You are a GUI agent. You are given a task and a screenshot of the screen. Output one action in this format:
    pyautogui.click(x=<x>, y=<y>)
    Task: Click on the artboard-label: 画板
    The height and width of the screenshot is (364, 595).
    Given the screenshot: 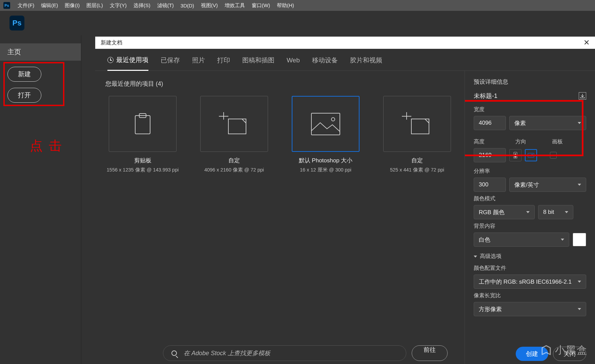 What is the action you would take?
    pyautogui.click(x=557, y=142)
    